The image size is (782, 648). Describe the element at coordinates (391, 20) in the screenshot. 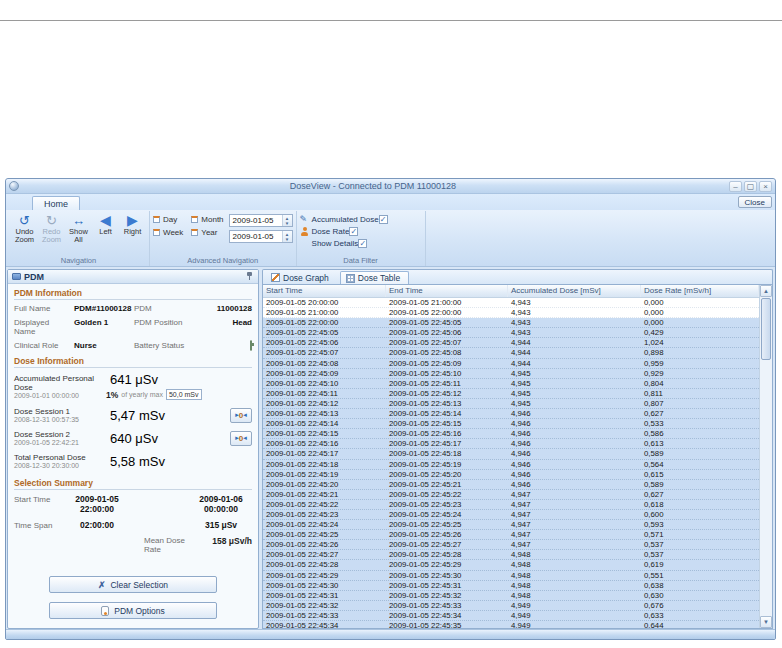

I see `page-rule` at that location.